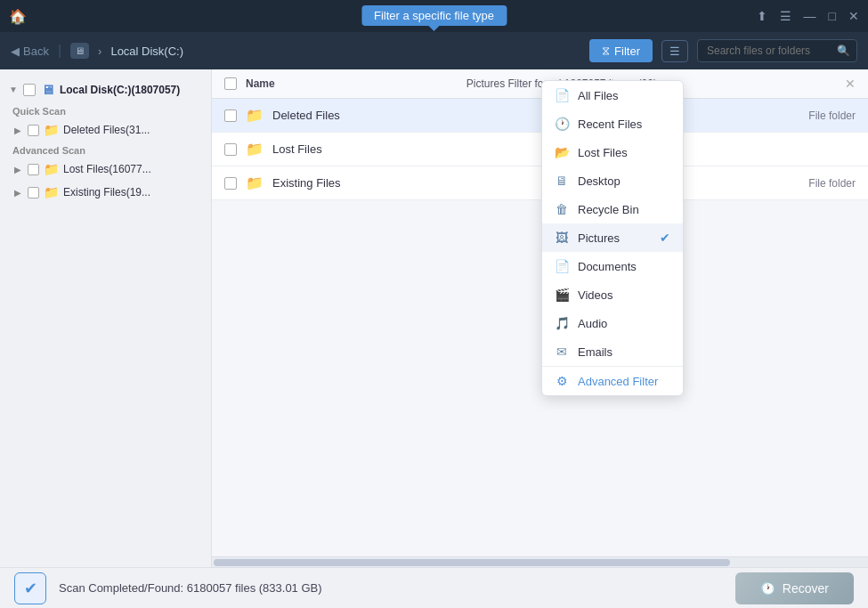 This screenshot has width=868, height=608. I want to click on row-checkbox-lost, so click(231, 150).